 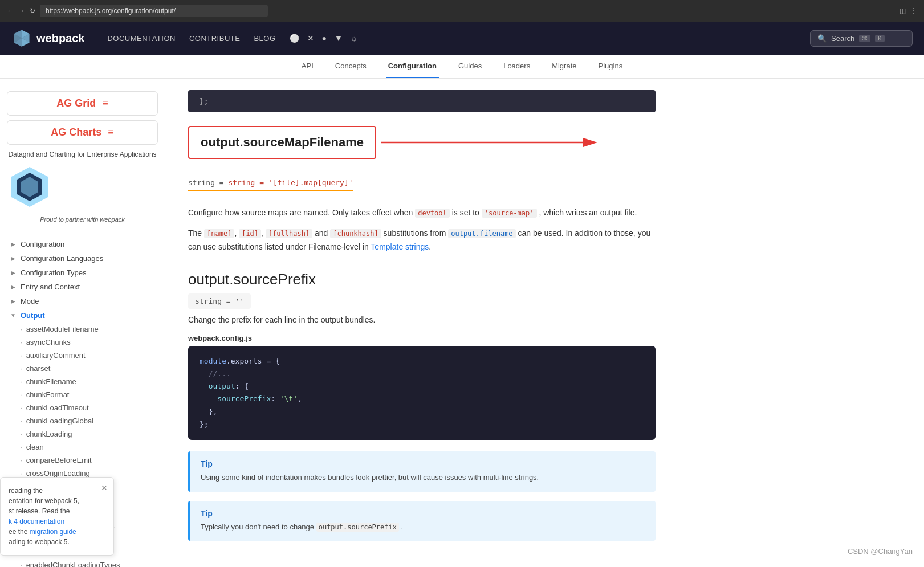 I want to click on sidebar-sub-chunkLoading: chunkLoading, so click(x=82, y=434).